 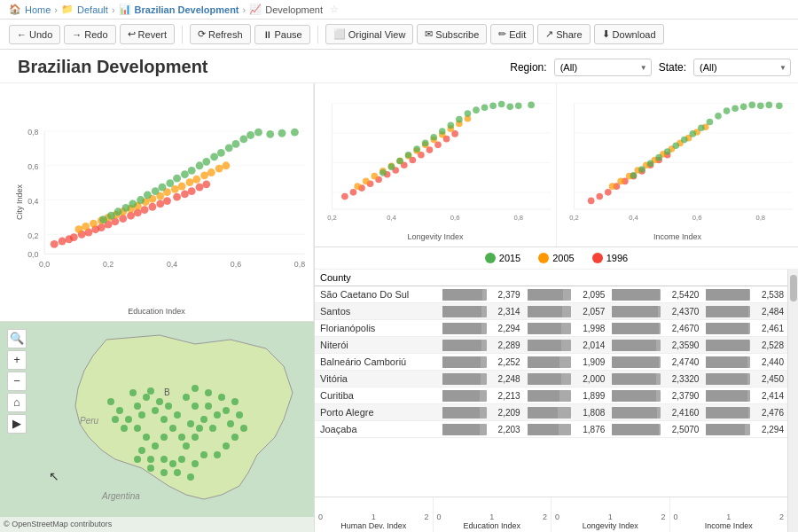 What do you see at coordinates (745, 379) in the screenshot?
I see `bar-cell-4: 2,450` at bounding box center [745, 379].